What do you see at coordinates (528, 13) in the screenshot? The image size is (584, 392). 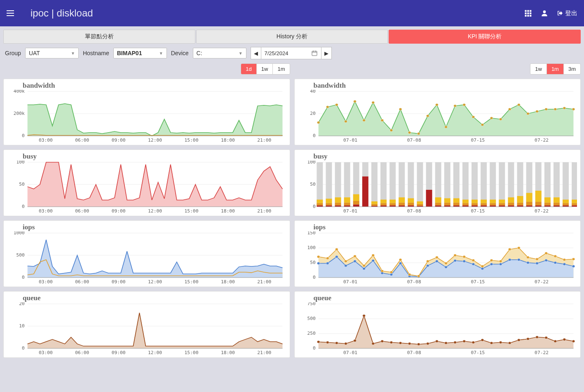 I see `apps-icon` at bounding box center [528, 13].